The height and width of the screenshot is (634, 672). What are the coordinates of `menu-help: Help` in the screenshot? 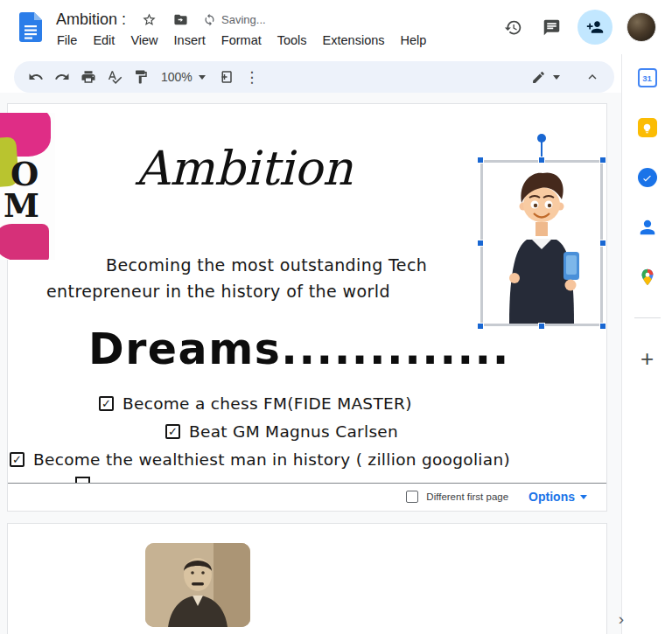 It's located at (414, 40).